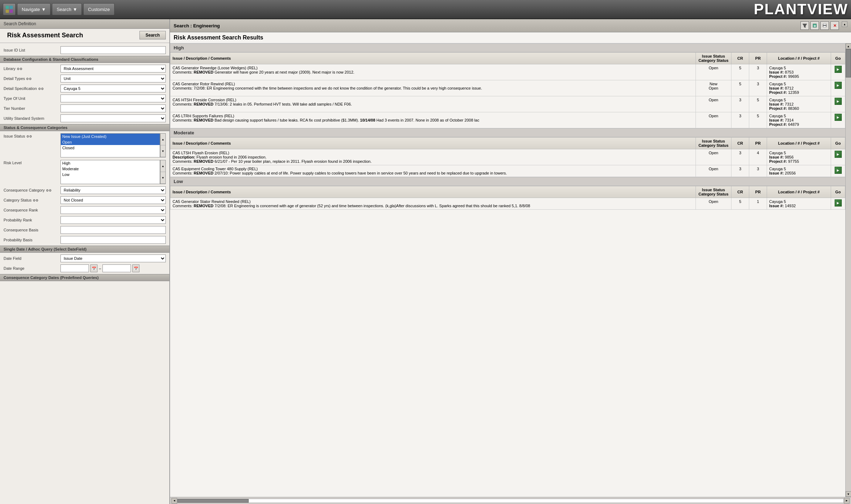 The width and height of the screenshot is (851, 504). What do you see at coordinates (113, 89) in the screenshot?
I see `detail-spec-select: Cayuga 5` at bounding box center [113, 89].